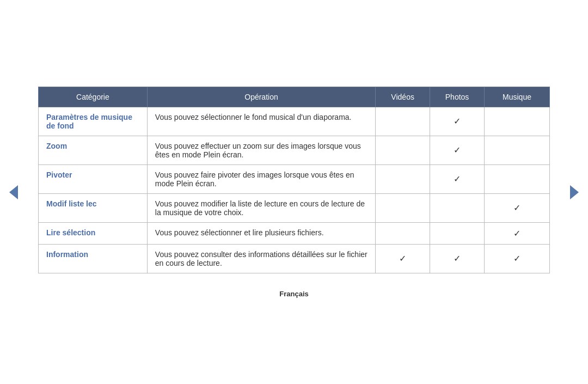 Image resolution: width=588 pixels, height=384 pixels. What do you see at coordinates (294, 179) in the screenshot?
I see `table-row: PivoterVous pouvez faire pivoter des ima…` at bounding box center [294, 179].